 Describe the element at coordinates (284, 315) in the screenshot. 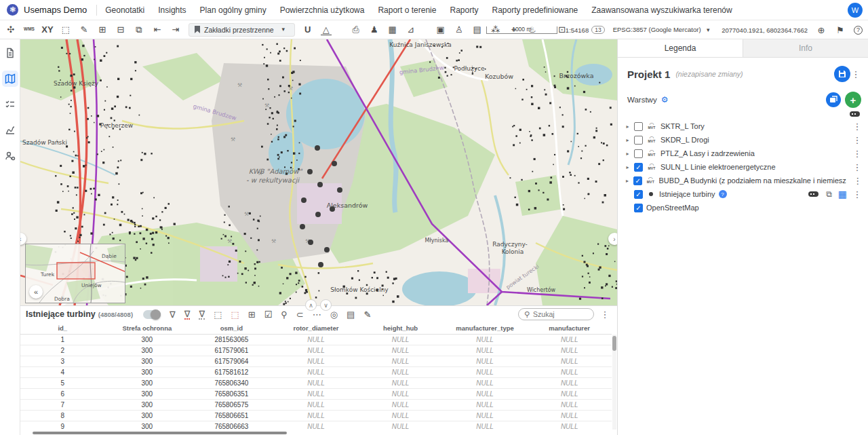

I see `zoom-to-icon: ⚲` at that location.